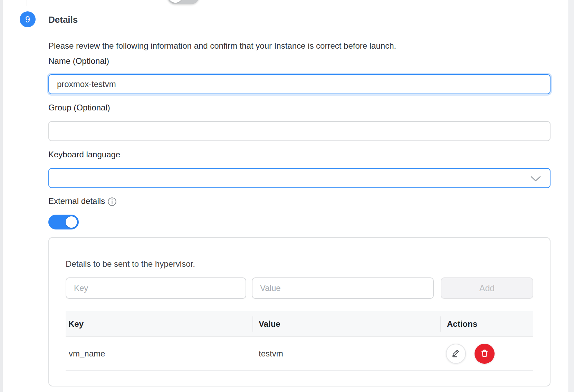 The height and width of the screenshot is (392, 574). I want to click on page-title: Details, so click(299, 20).